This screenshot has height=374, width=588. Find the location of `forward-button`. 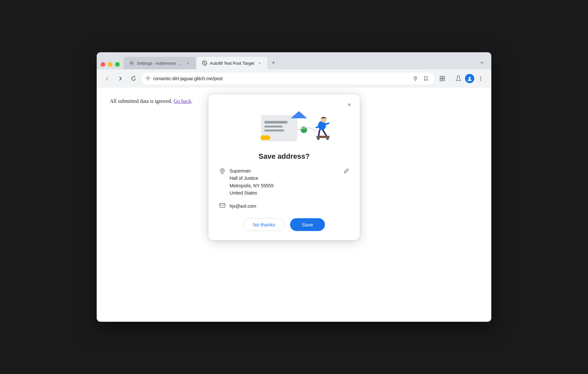

forward-button is located at coordinates (120, 79).